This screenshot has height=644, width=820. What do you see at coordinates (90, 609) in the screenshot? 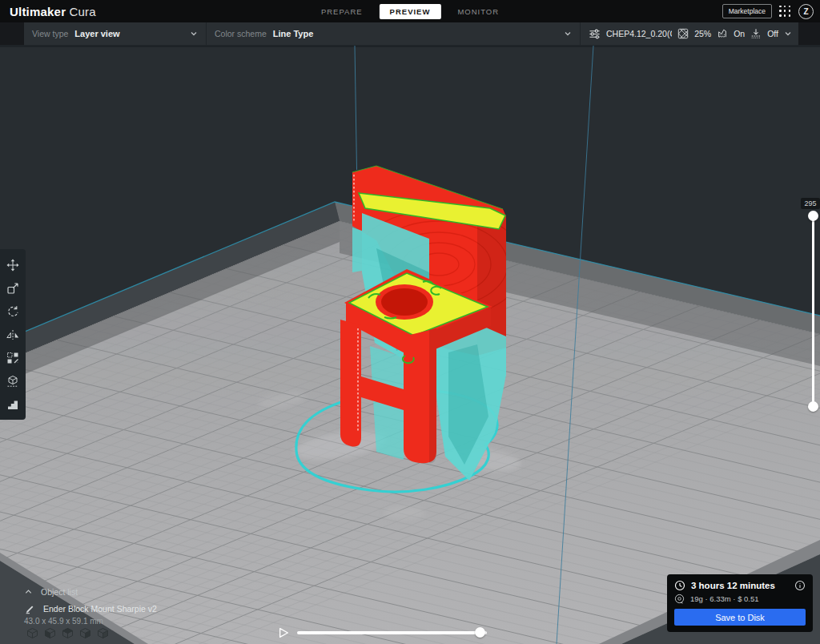
I see `object-list-item: Ender Block Mount Sharpie v2` at bounding box center [90, 609].